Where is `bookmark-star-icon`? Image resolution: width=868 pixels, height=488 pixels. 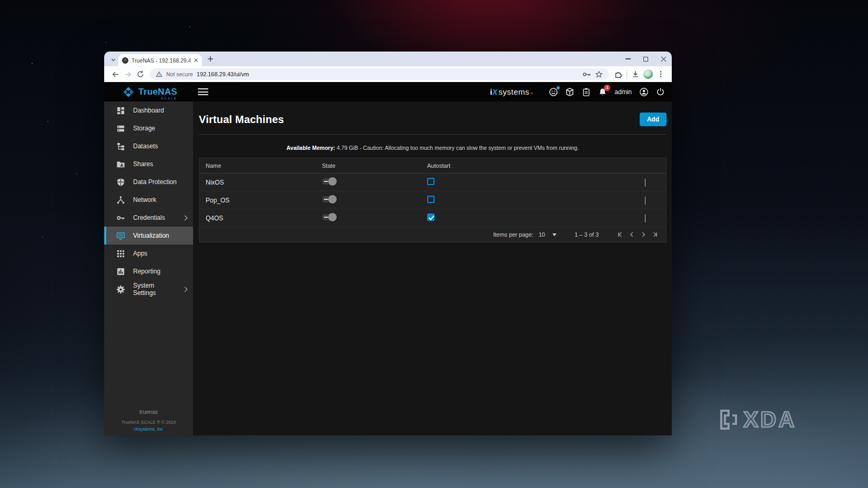 bookmark-star-icon is located at coordinates (599, 75).